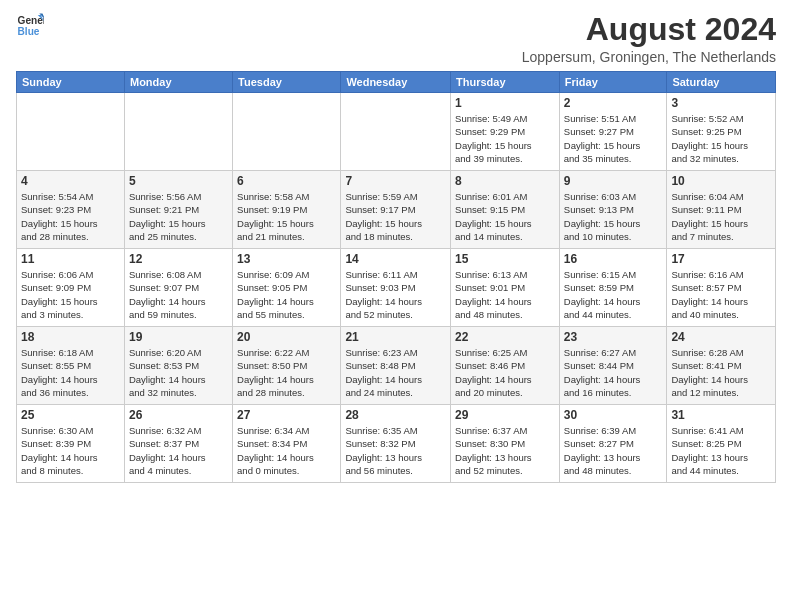  Describe the element at coordinates (396, 82) in the screenshot. I see `calendar-header-row: Sunday Monday Tuesday Wednesday Thursday…` at that location.